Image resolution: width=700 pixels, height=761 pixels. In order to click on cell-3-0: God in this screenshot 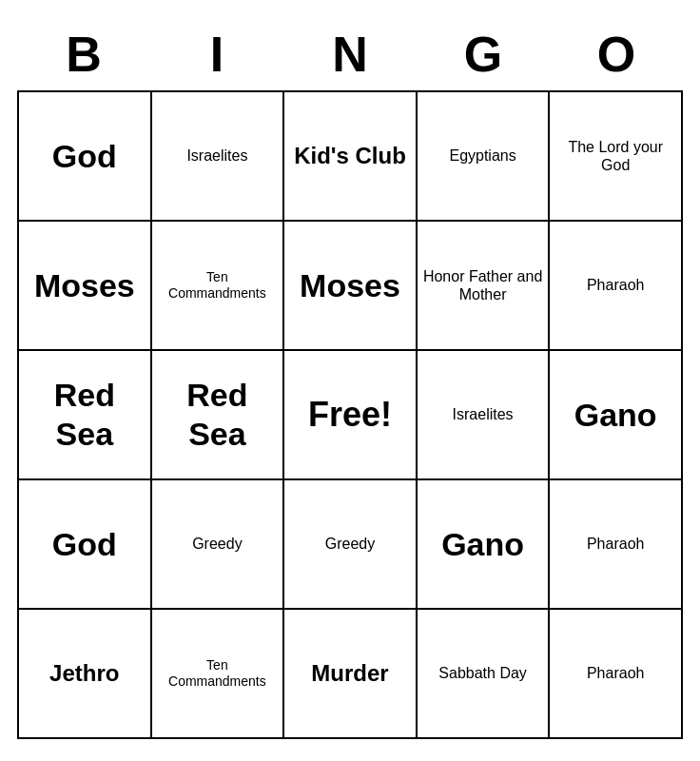, I will do `click(86, 545)`.